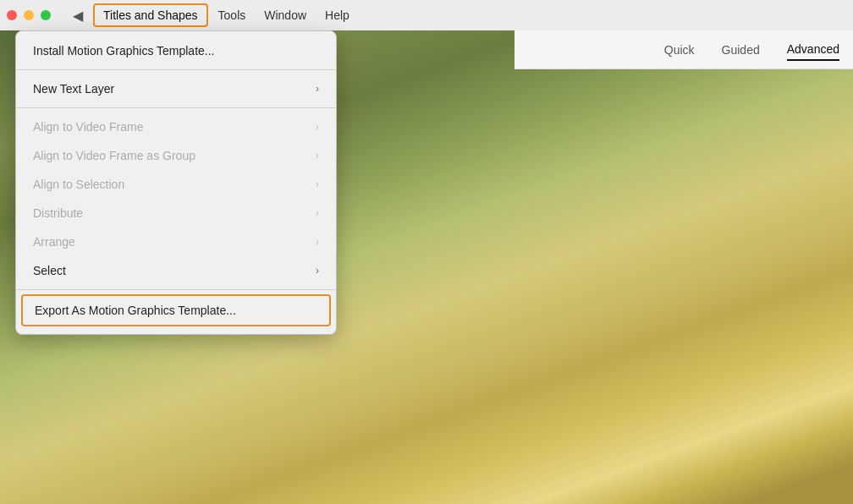 The image size is (853, 504). What do you see at coordinates (232, 15) in the screenshot?
I see `menu-item-tools: Tools` at bounding box center [232, 15].